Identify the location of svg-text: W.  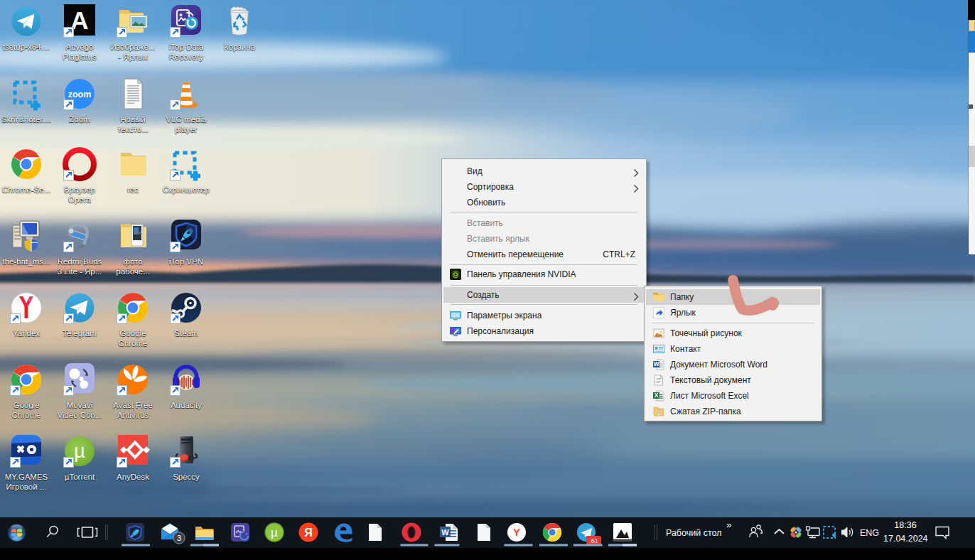
(657, 364).